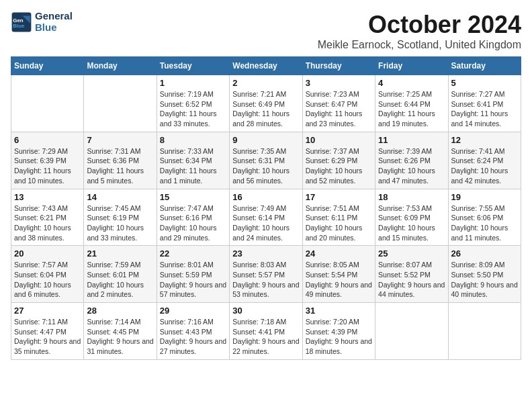 This screenshot has width=532, height=411. Describe the element at coordinates (120, 167) in the screenshot. I see `day-info: Sunrise: 7:31 AMSunset: 6:36 PMDaylight:…` at that location.